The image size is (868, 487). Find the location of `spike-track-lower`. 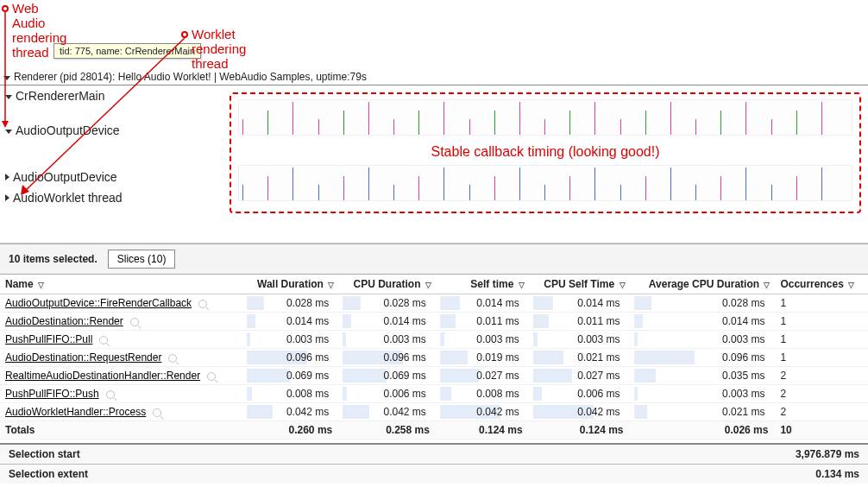

spike-track-lower is located at coordinates (545, 183).